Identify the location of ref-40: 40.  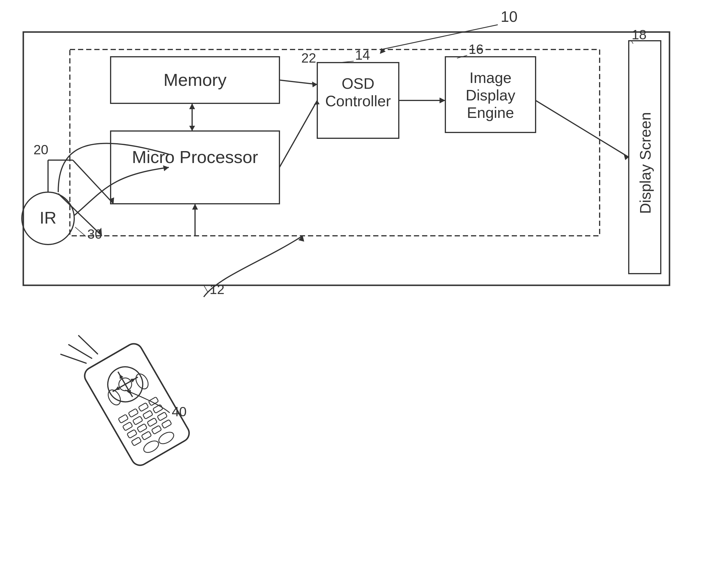
(179, 412).